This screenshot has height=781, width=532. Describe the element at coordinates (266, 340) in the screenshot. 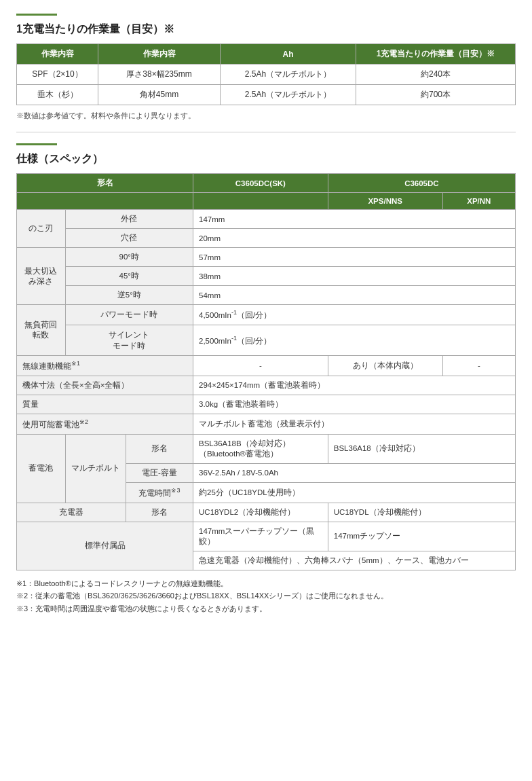

I see `spec-row-rpm-silent: サイレントモード時 2,500mIn-1（回/分）` at that location.